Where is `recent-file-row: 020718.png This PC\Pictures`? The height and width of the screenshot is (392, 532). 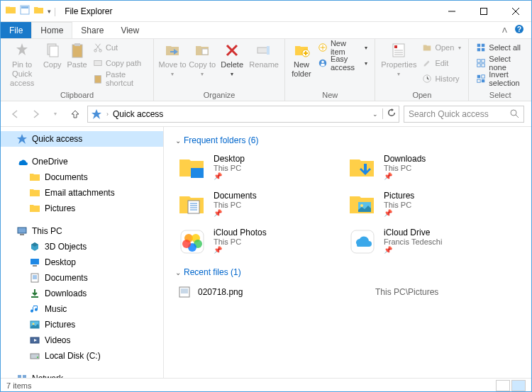 recent-file-row: 020718.png This PC\Pictures is located at coordinates (348, 292).